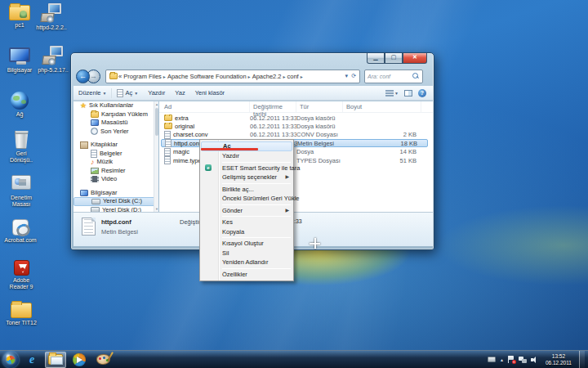 This screenshot has width=588, height=368. Describe the element at coordinates (116, 162) in the screenshot. I see `nav-music: ♪Müzik` at that location.